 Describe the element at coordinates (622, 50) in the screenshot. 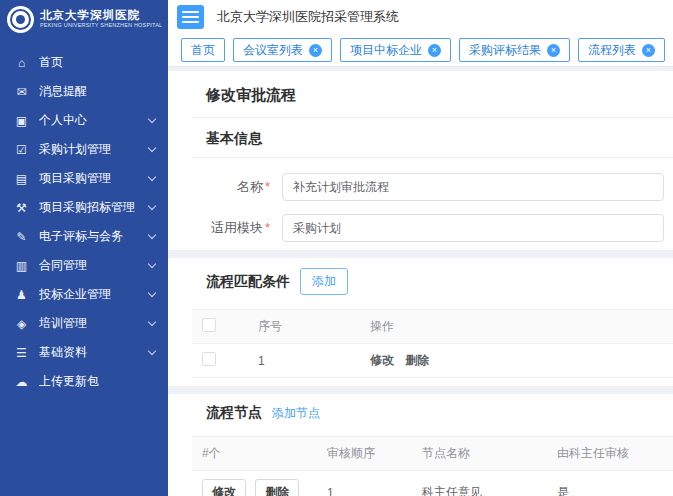

I see `tab-process-list: 流程列表 ×` at that location.